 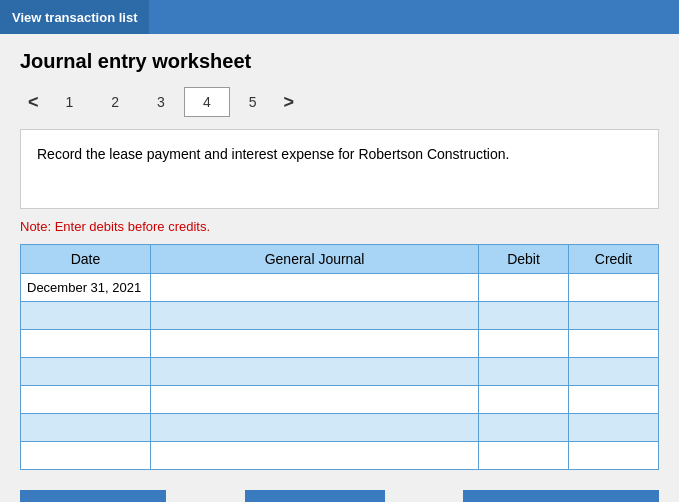 What do you see at coordinates (86, 260) in the screenshot?
I see `header-date: Date` at bounding box center [86, 260].